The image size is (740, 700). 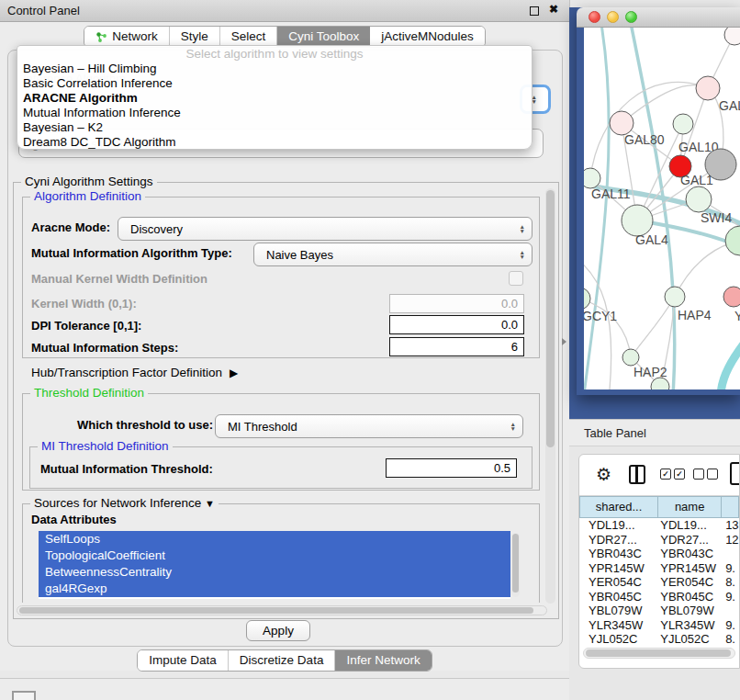 What do you see at coordinates (452, 469) in the screenshot?
I see `mi-threshold-input` at bounding box center [452, 469].